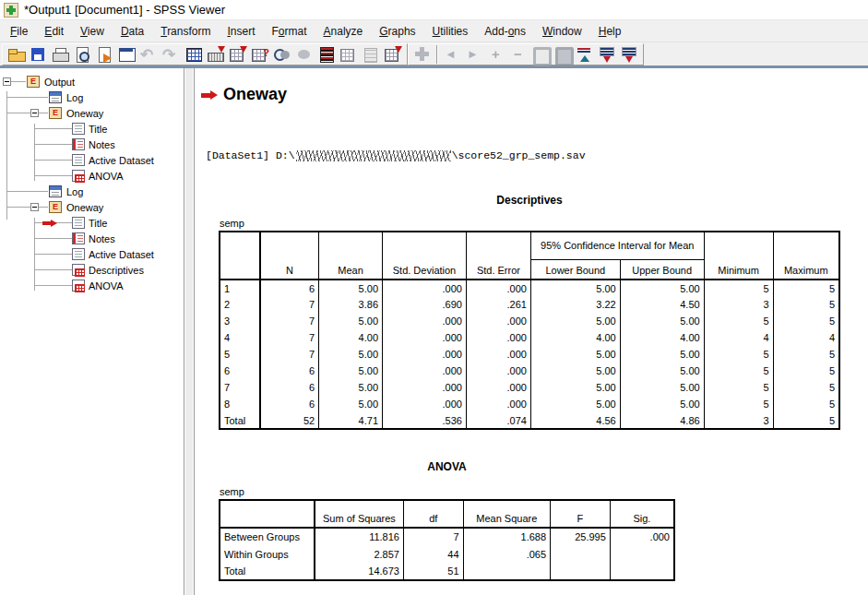  Describe the element at coordinates (662, 304) in the screenshot. I see `cell: 4.50` at that location.